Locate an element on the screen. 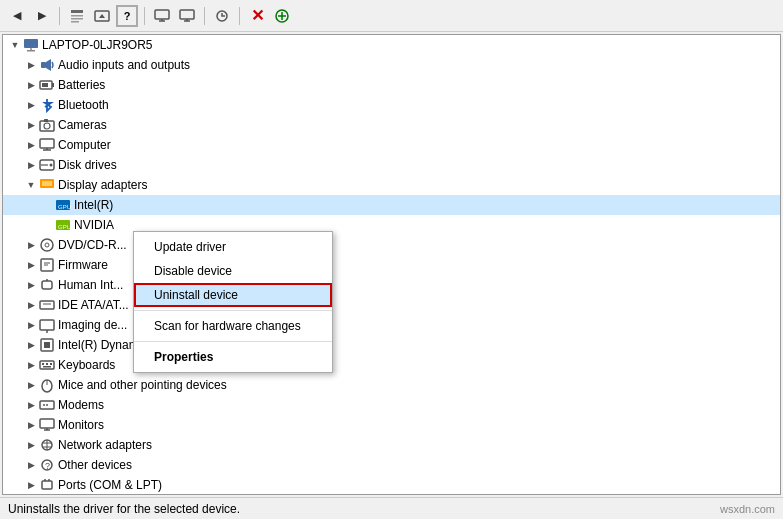 Image resolution: width=783 pixels, height=519 pixels. intel-label: Intel(R) is located at coordinates (94, 205).